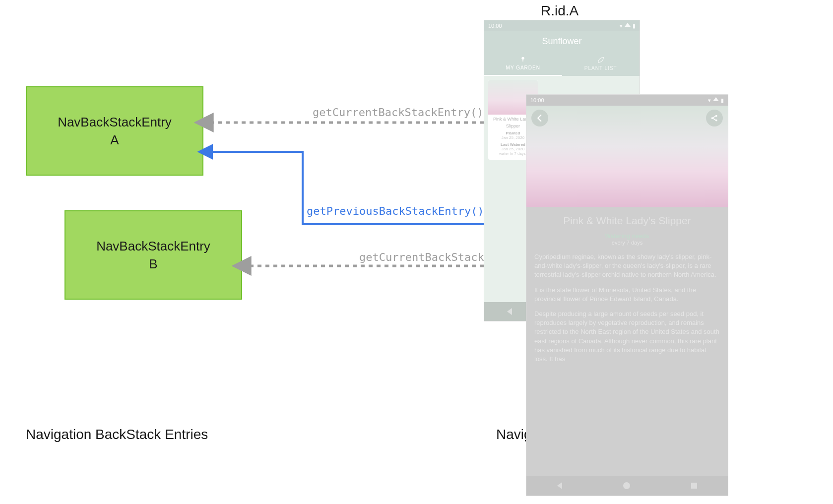  Describe the element at coordinates (153, 246) in the screenshot. I see `entry-b-line1: NavBackStackEntry` at that location.